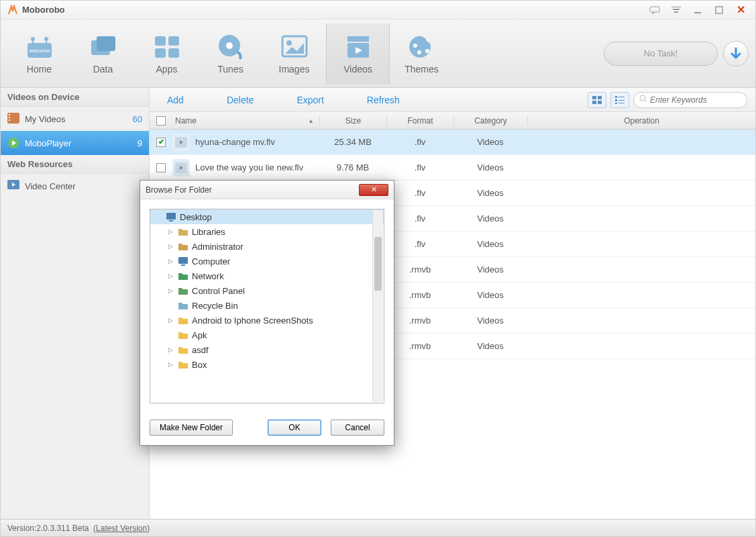 Image resolution: width=756 pixels, height=537 pixels. Describe the element at coordinates (209, 232) in the screenshot. I see `tree-label: Libraries` at that location.